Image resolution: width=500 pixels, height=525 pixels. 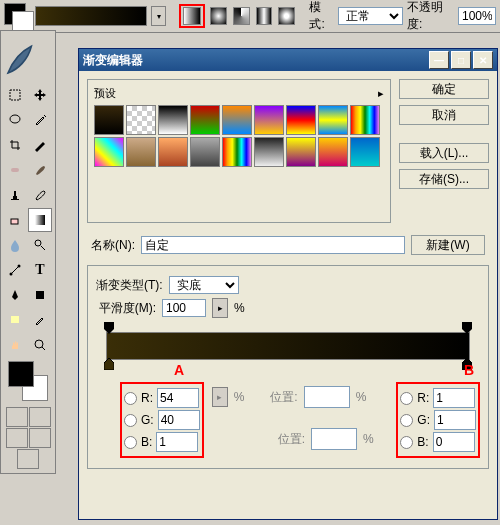 I want to click on tool-zoom, so click(x=40, y=345).